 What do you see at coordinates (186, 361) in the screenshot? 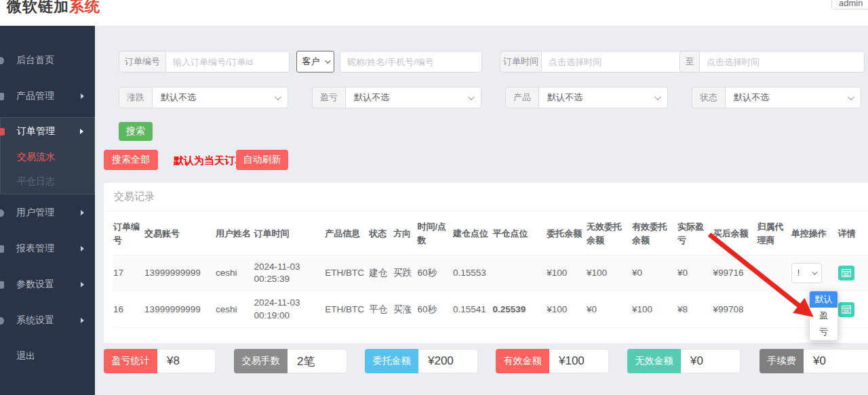
I see `summary-profit-value: ¥8` at bounding box center [186, 361].